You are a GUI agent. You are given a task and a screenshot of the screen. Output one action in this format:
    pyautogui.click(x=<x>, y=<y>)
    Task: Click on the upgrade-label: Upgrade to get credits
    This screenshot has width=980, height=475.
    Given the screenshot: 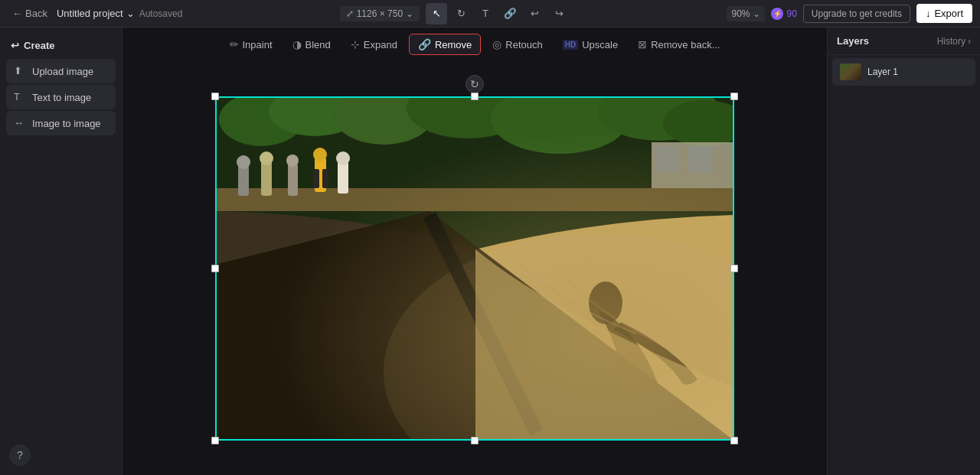 What is the action you would take?
    pyautogui.click(x=857, y=14)
    